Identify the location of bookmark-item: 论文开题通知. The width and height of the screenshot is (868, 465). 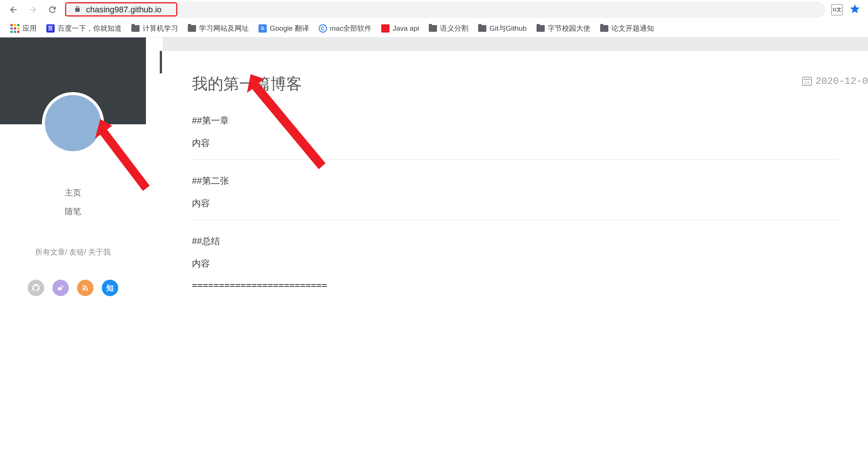
(627, 28).